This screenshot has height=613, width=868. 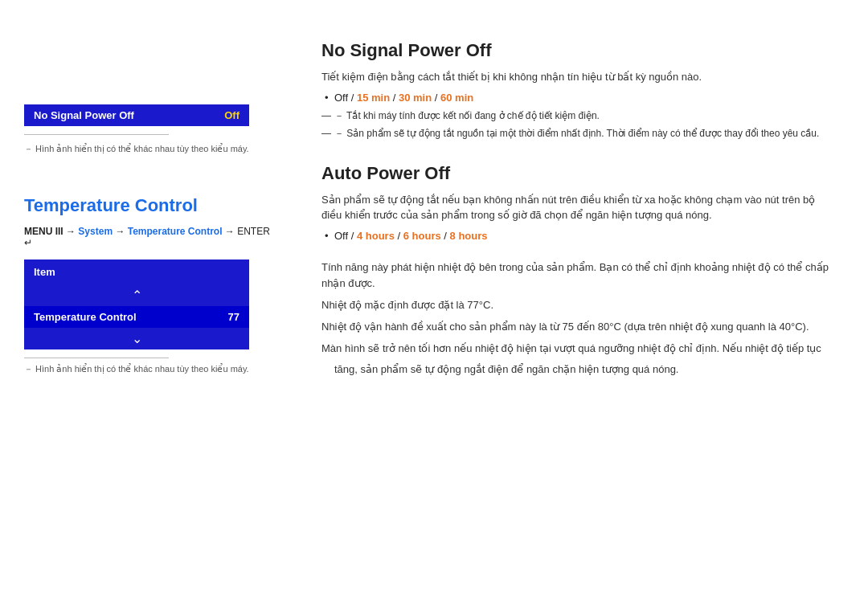 What do you see at coordinates (352, 236) in the screenshot?
I see `auto-sep1: /` at bounding box center [352, 236].